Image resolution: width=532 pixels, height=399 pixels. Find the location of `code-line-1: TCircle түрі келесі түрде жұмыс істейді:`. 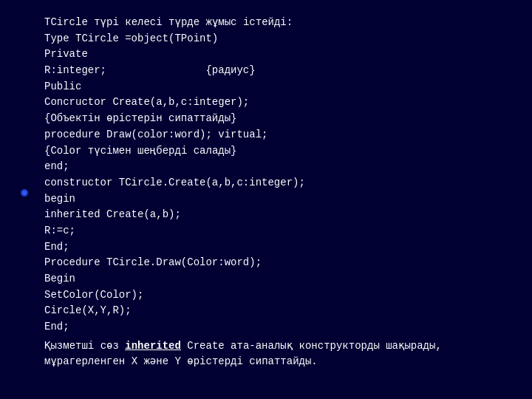

code-line-1: TCircle түрі келесі түрде жұмыс істейді: is located at coordinates (277, 23).